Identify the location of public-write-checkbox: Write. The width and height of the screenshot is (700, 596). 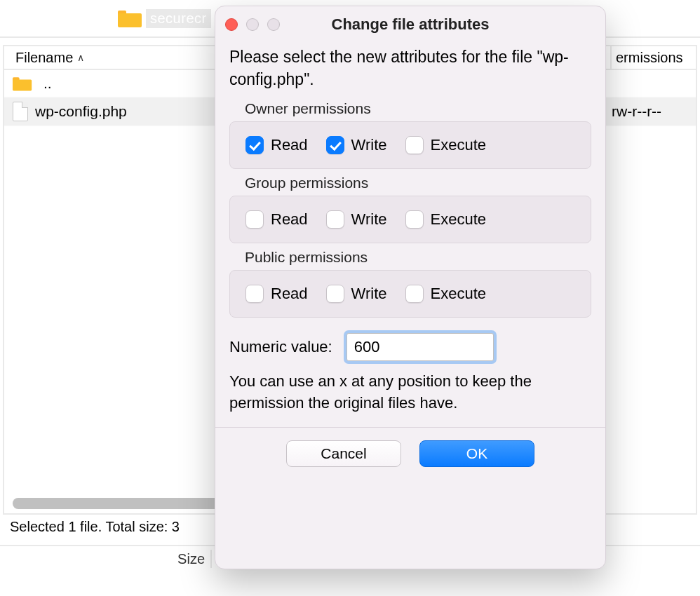
(356, 294).